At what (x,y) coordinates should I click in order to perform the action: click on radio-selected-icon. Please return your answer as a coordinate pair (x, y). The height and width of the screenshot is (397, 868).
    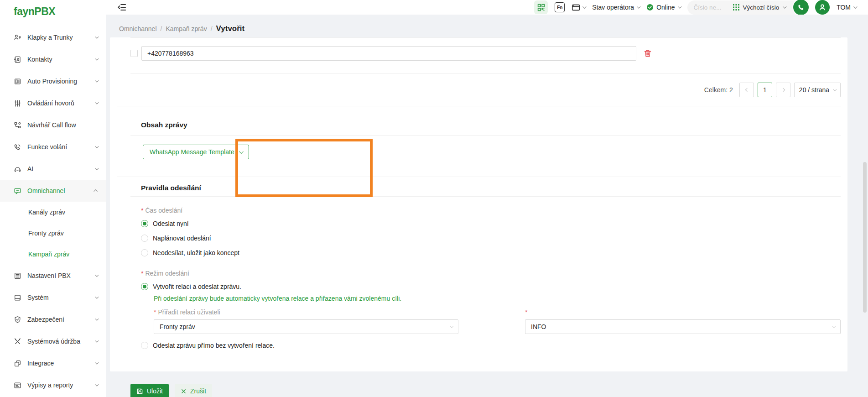
    Looking at the image, I should click on (145, 224).